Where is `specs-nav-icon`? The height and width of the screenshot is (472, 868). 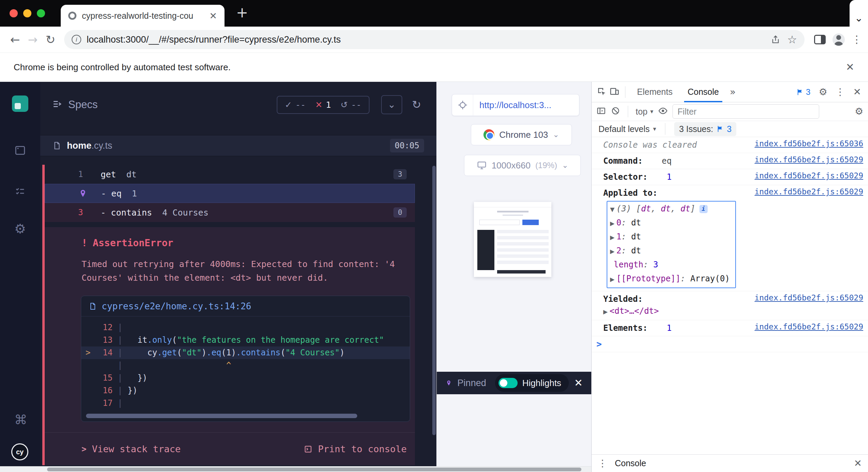
specs-nav-icon is located at coordinates (20, 151).